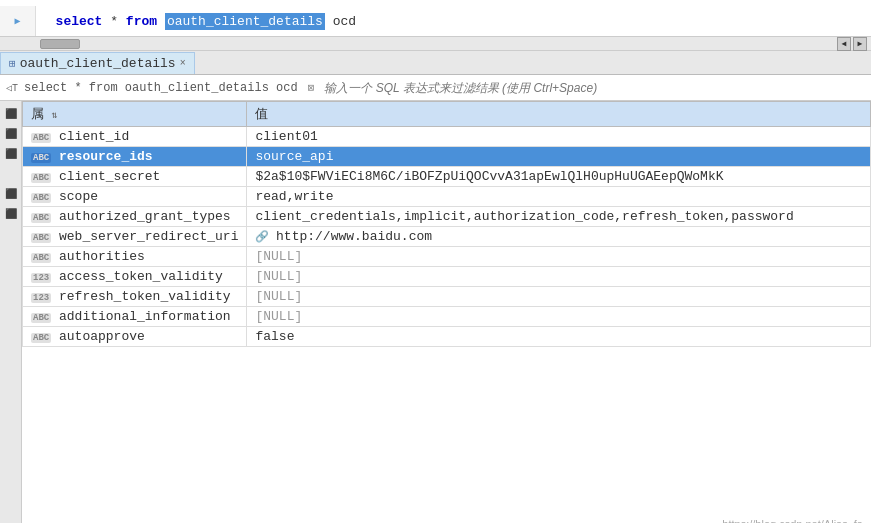 The image size is (871, 523). Describe the element at coordinates (135, 157) in the screenshot. I see `field-cell: ABC resource_ids` at that location.